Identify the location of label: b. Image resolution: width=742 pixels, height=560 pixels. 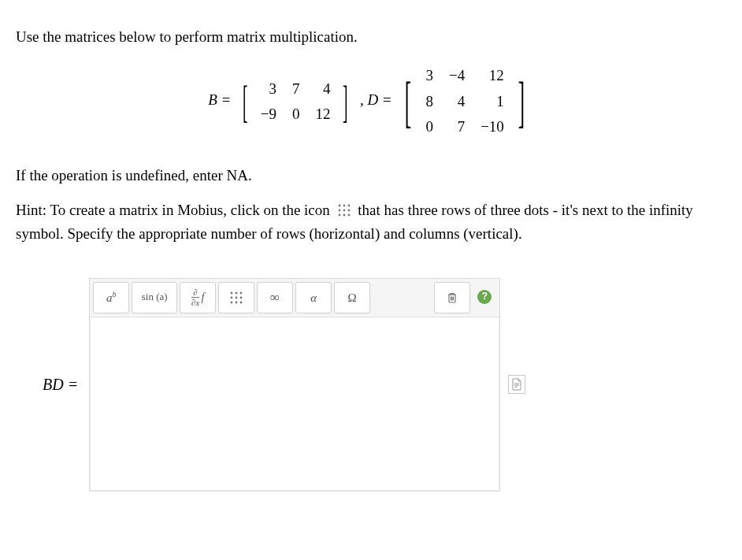
(113, 295).